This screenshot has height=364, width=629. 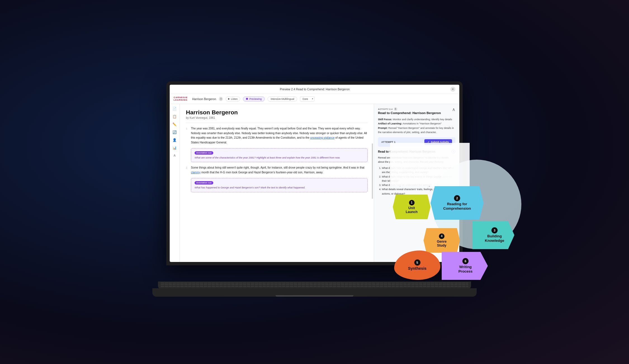 What do you see at coordinates (409, 113) in the screenshot?
I see `activity-title: Read to Comprehend: Harrison Bergeron` at bounding box center [409, 113].